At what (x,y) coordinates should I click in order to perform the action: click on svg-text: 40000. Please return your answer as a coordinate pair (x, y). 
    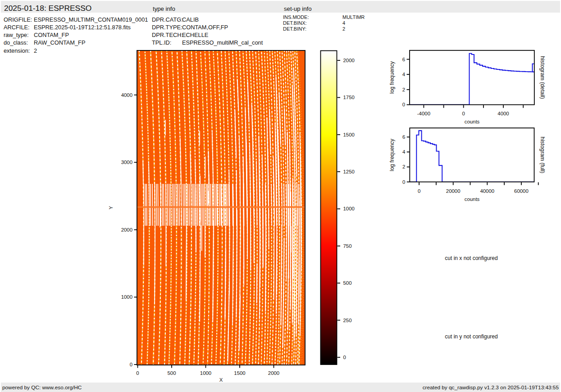
    Looking at the image, I should click on (487, 191).